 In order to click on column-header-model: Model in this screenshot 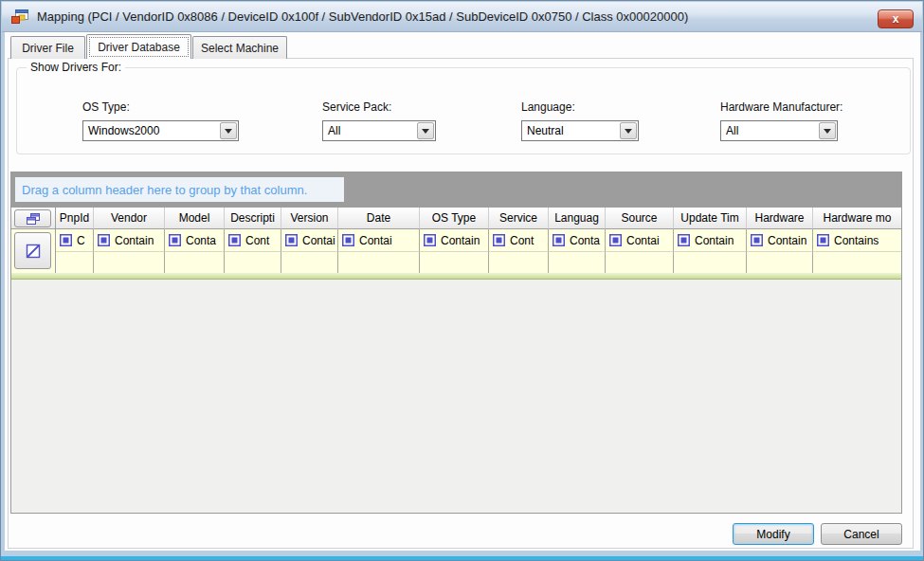, I will do `click(195, 218)`.